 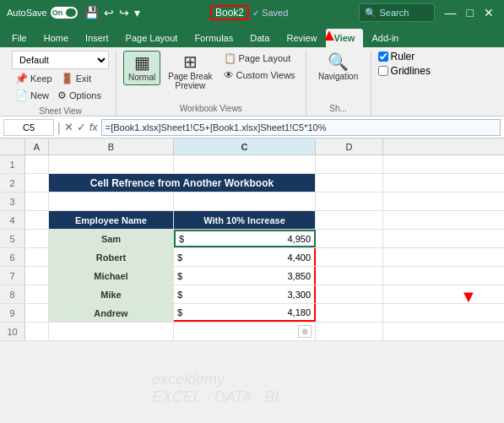 What do you see at coordinates (245, 147) in the screenshot?
I see `col-header-c: C` at bounding box center [245, 147].